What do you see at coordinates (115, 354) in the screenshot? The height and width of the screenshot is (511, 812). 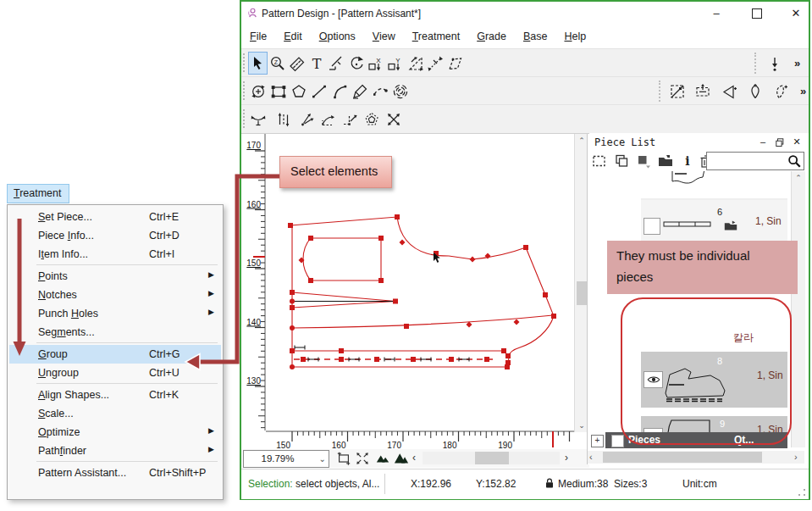 I see `menu-item-group: GroupCtrl+G` at bounding box center [115, 354].